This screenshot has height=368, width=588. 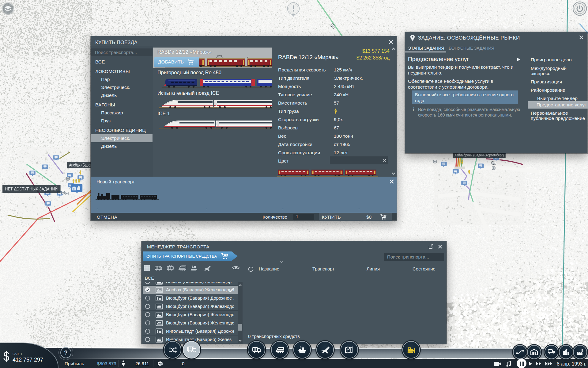 What do you see at coordinates (190, 290) in the screenshot?
I see `station-row: Ансбах (Бавария) Железнодоро` at bounding box center [190, 290].